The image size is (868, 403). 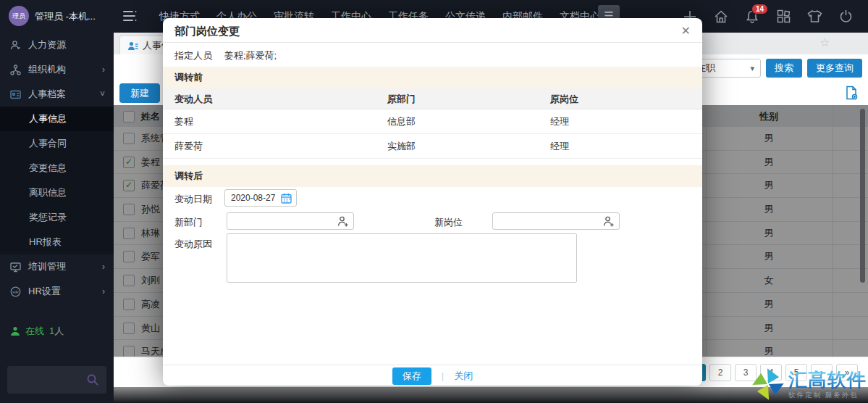 What do you see at coordinates (56, 267) in the screenshot?
I see `sidebar-item-training: 培训管理 ›` at bounding box center [56, 267].